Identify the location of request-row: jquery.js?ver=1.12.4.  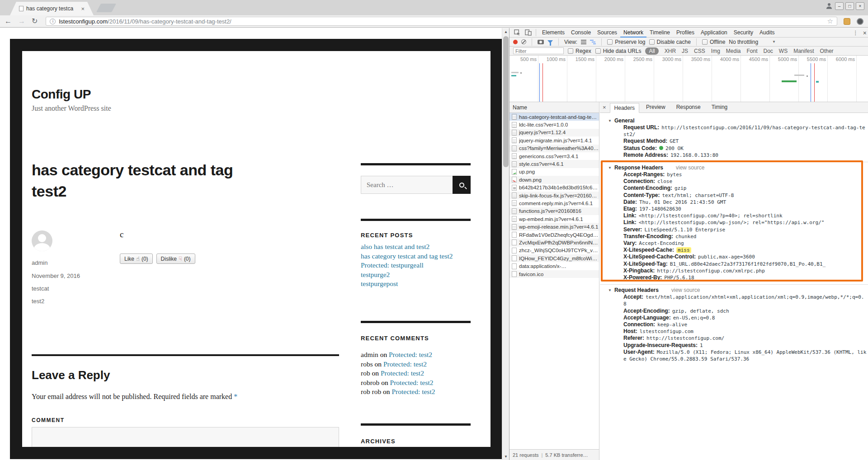
(554, 133).